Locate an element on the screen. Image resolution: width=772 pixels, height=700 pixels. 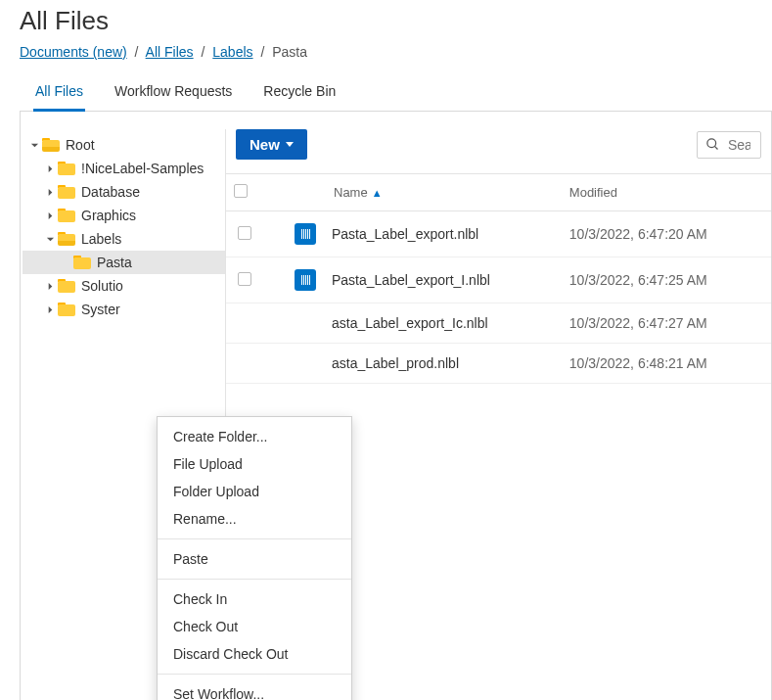
tree-item-root: Root is located at coordinates (123, 145).